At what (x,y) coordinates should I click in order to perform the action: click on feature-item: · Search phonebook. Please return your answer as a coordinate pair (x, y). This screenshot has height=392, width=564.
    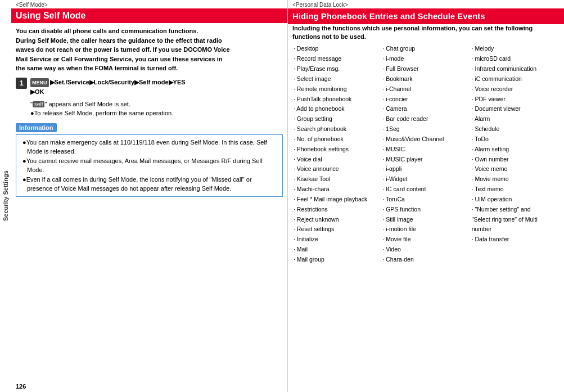
    Looking at the image, I should click on (337, 129).